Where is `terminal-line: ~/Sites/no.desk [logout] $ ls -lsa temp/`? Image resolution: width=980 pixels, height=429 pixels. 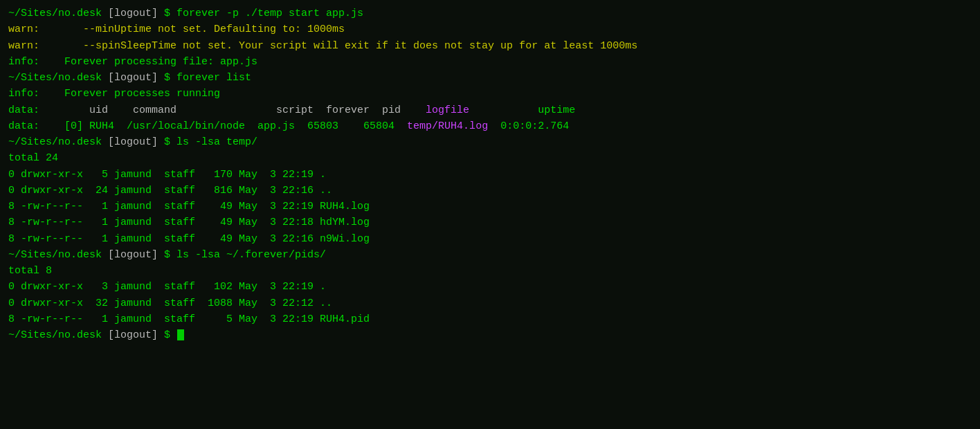 terminal-line: ~/Sites/no.desk [logout] $ ls -lsa temp/ is located at coordinates (490, 143).